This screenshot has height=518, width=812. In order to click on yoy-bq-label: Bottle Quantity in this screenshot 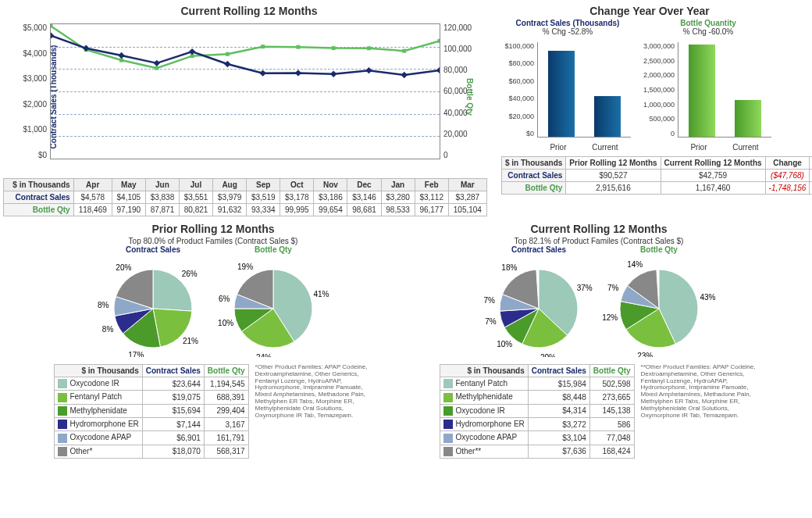, I will do `click(708, 23)`.